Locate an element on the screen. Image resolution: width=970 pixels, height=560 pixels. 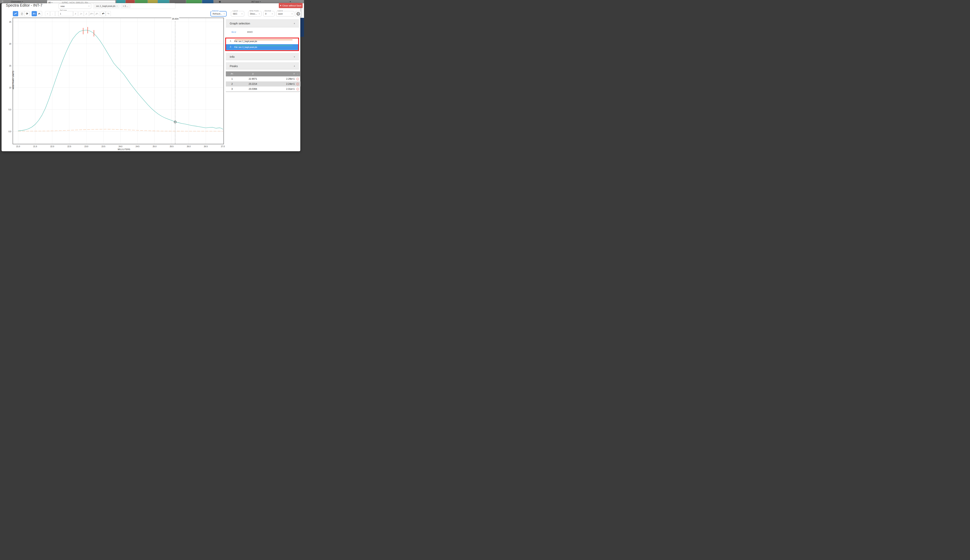
y-axis-title: ARBITRARY UNITS is located at coordinates (13, 80).